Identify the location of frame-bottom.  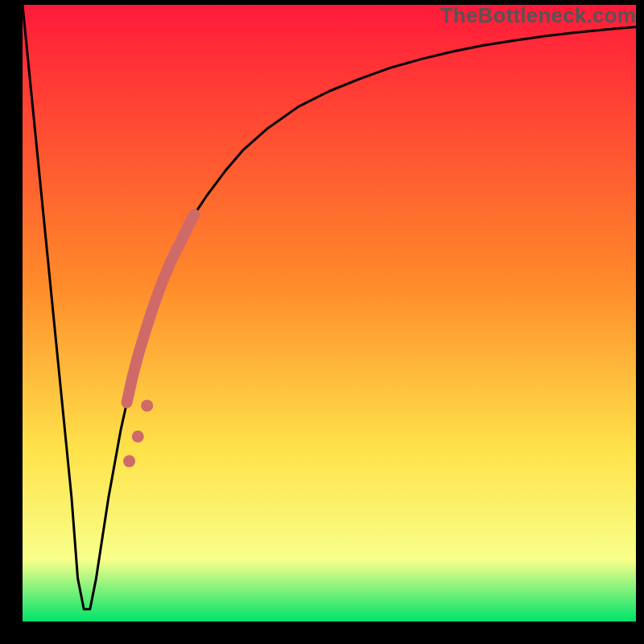
(322, 633).